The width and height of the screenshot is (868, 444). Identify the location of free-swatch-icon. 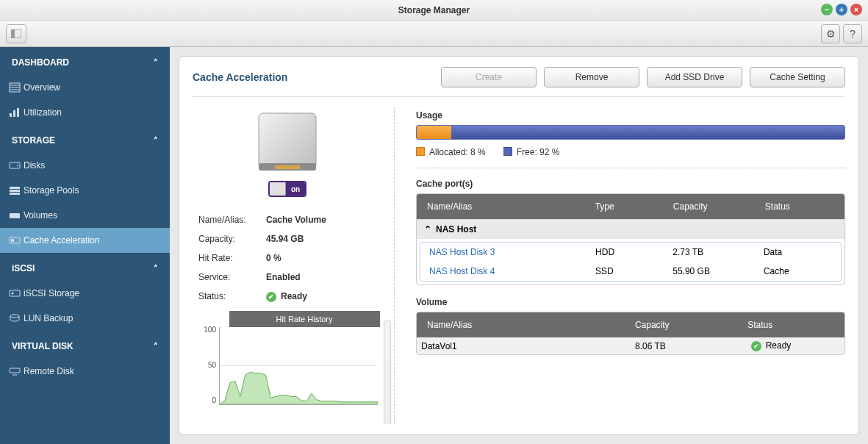
(508, 151).